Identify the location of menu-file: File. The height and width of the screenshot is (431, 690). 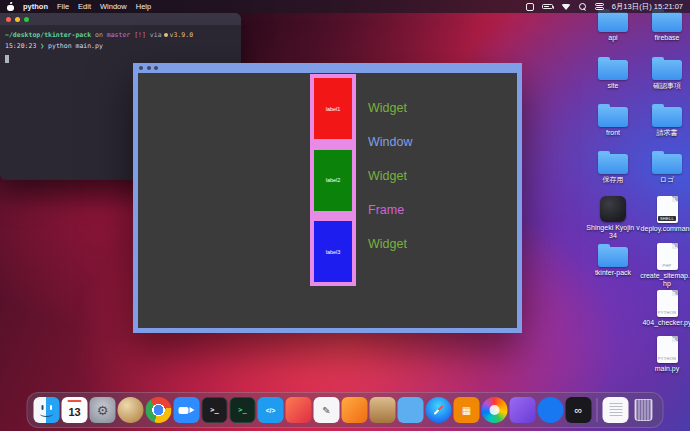
(63, 6).